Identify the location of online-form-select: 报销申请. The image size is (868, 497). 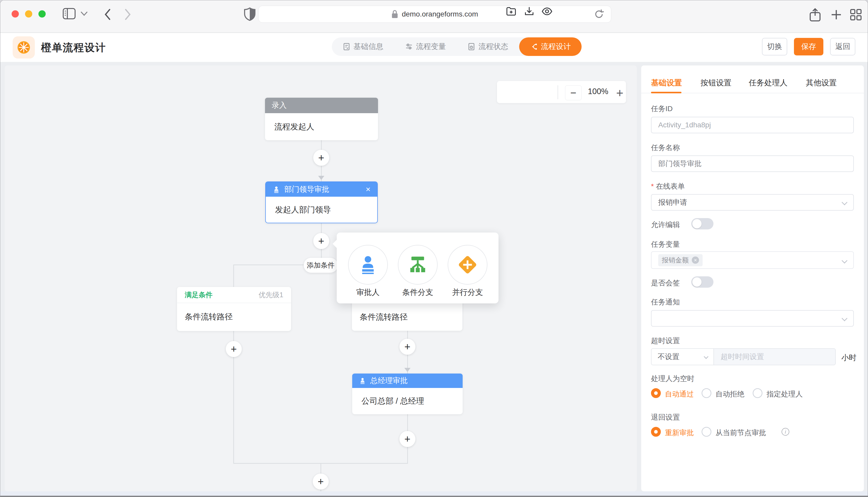
(752, 202).